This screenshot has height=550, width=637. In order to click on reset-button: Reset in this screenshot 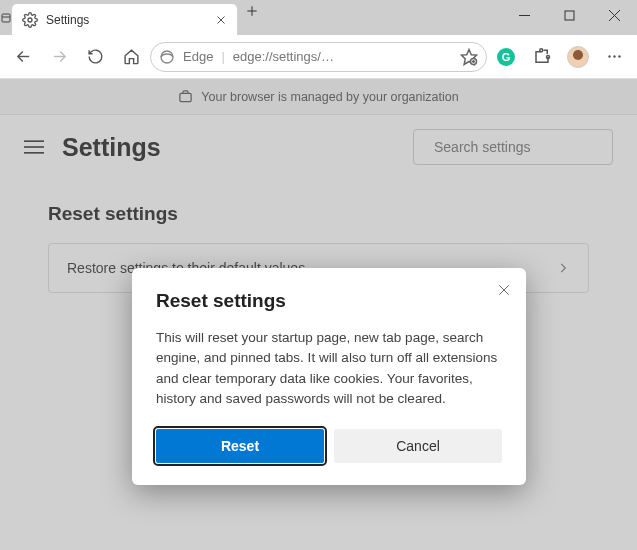, I will do `click(240, 446)`.